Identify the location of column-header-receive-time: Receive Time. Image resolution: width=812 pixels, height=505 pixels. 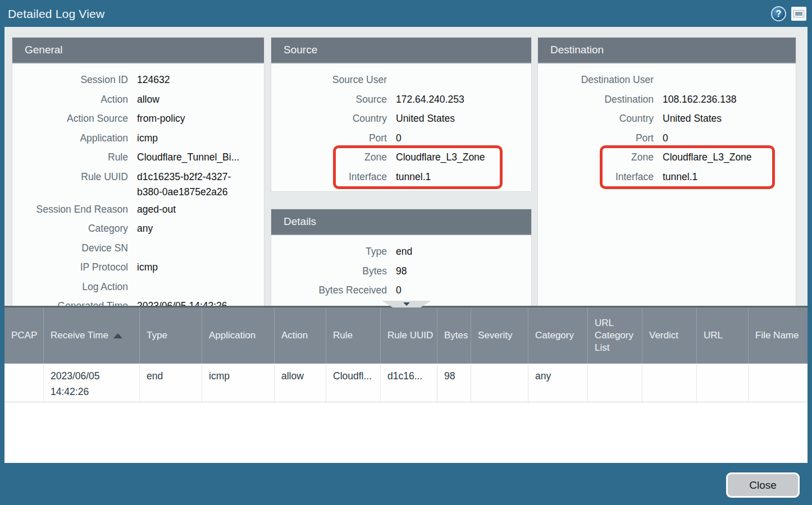
(92, 336).